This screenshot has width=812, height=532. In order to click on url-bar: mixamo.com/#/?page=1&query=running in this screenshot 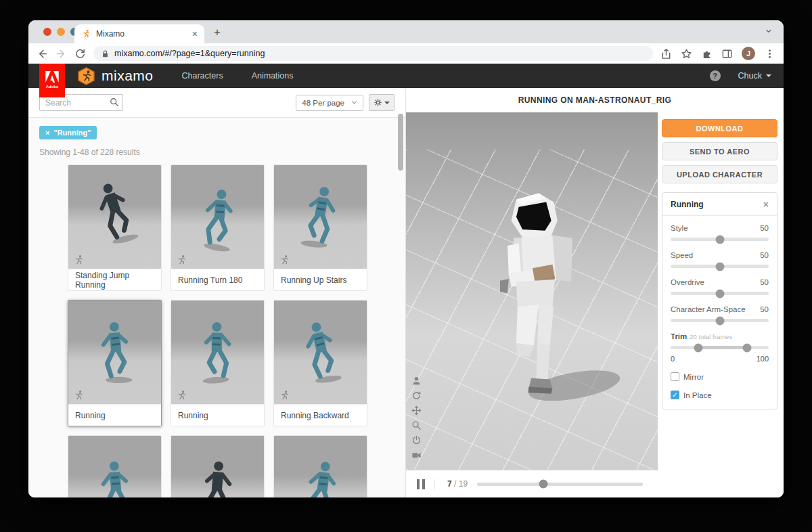, I will do `click(374, 53)`.